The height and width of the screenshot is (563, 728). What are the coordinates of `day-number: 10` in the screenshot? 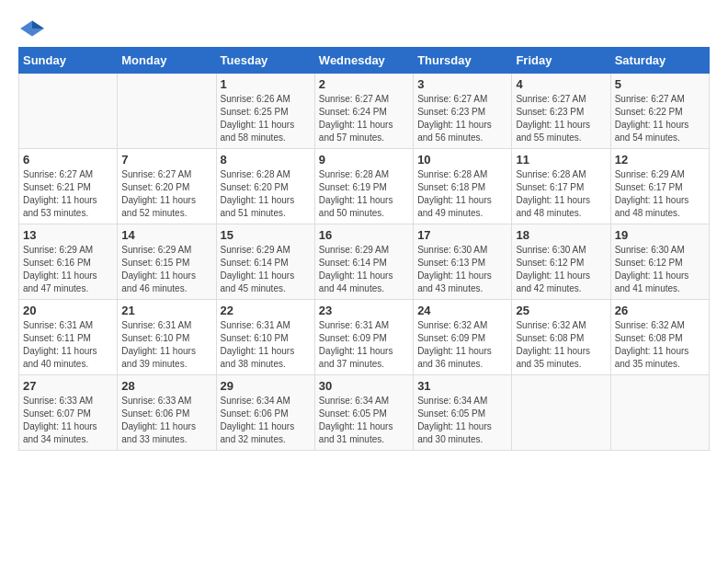 It's located at (462, 160).